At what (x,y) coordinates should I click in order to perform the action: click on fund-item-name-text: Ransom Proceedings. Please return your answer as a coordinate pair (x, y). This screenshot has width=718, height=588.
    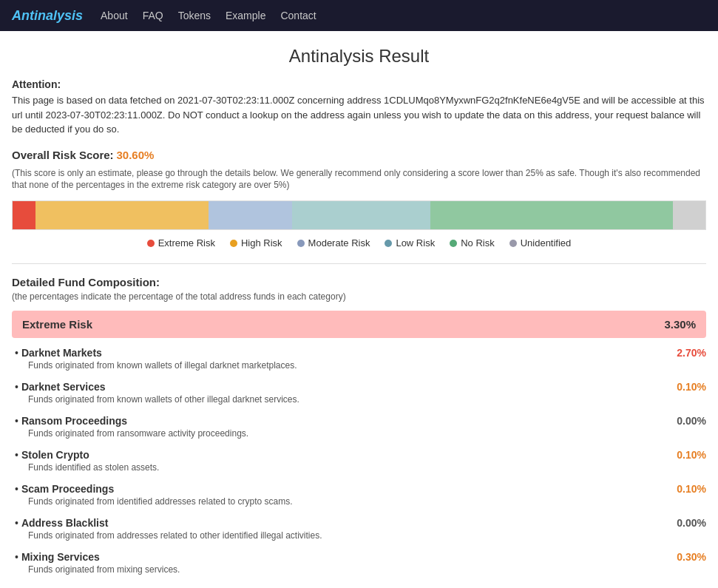
    Looking at the image, I should click on (74, 421).